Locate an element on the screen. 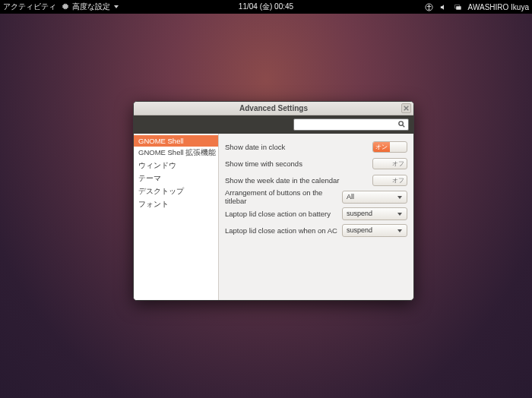 This screenshot has width=532, height=398. setting-label: Laptop lid close action when on AC is located at coordinates (283, 231).